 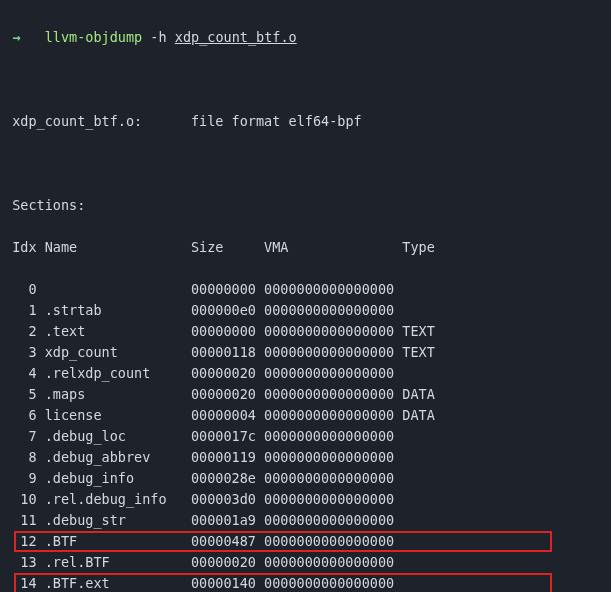 I want to click on table-row: 11 .debug_str000001a90000000000000000, so click(x=306, y=520).